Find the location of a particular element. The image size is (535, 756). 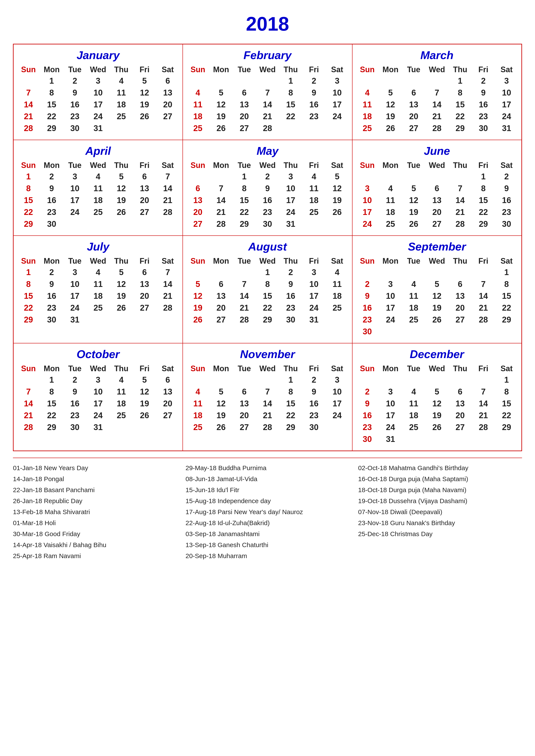

day-cell: 10 is located at coordinates (291, 189).